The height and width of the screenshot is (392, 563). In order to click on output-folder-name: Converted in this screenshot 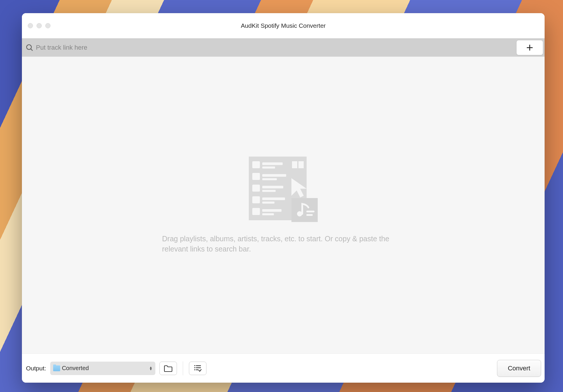, I will do `click(106, 368)`.